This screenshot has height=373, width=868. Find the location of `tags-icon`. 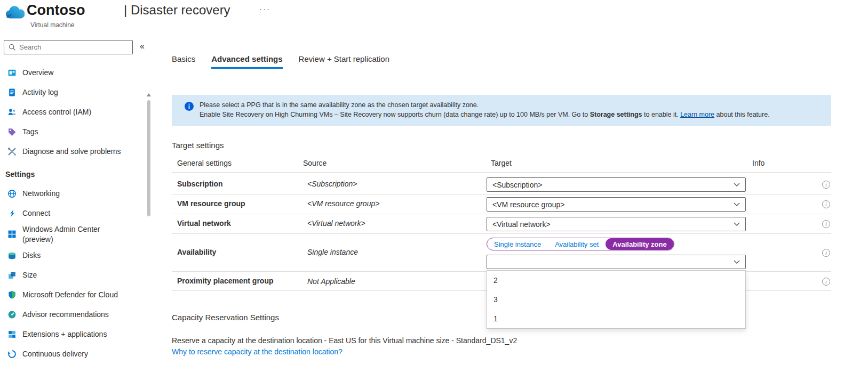

tags-icon is located at coordinates (12, 132).